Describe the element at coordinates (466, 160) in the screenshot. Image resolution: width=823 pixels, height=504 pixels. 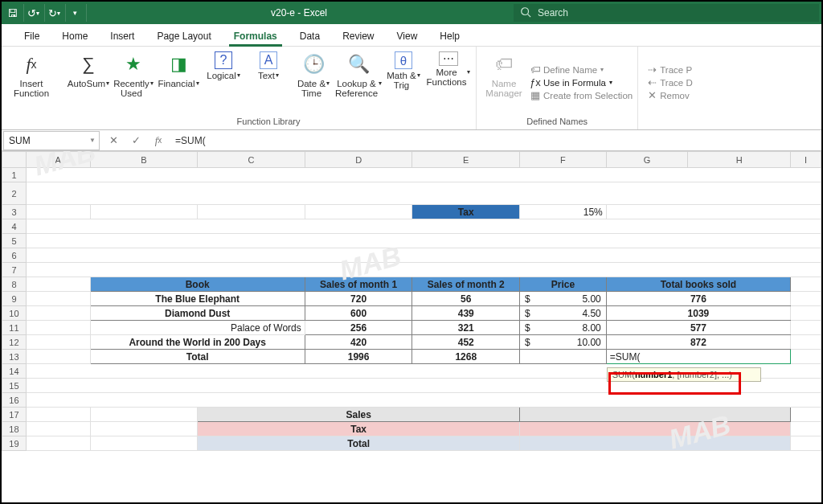
I see `col-header: E` at that location.